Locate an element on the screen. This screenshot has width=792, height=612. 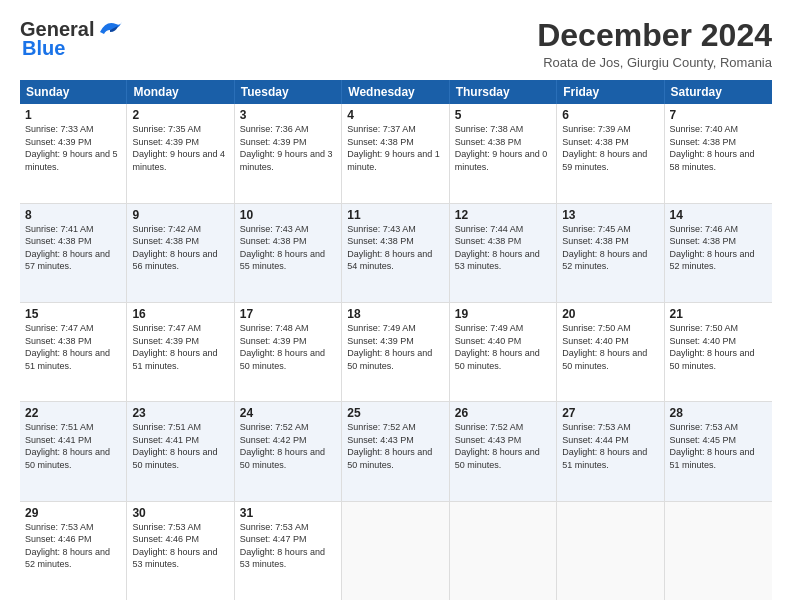
day-number: 21 is located at coordinates (718, 314).